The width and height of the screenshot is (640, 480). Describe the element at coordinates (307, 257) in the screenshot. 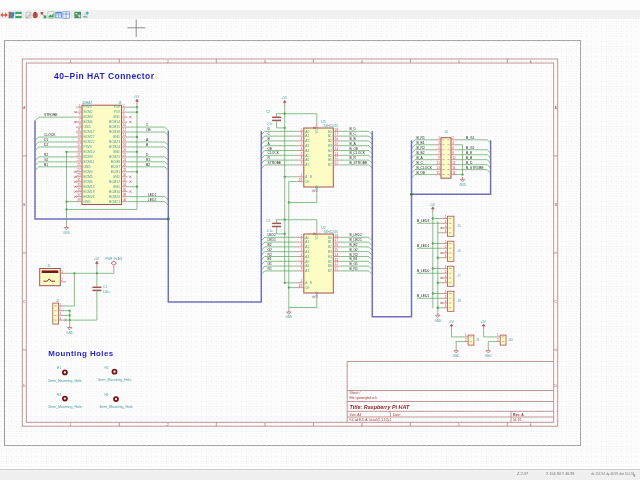

I see `svg-text: A4` at that location.